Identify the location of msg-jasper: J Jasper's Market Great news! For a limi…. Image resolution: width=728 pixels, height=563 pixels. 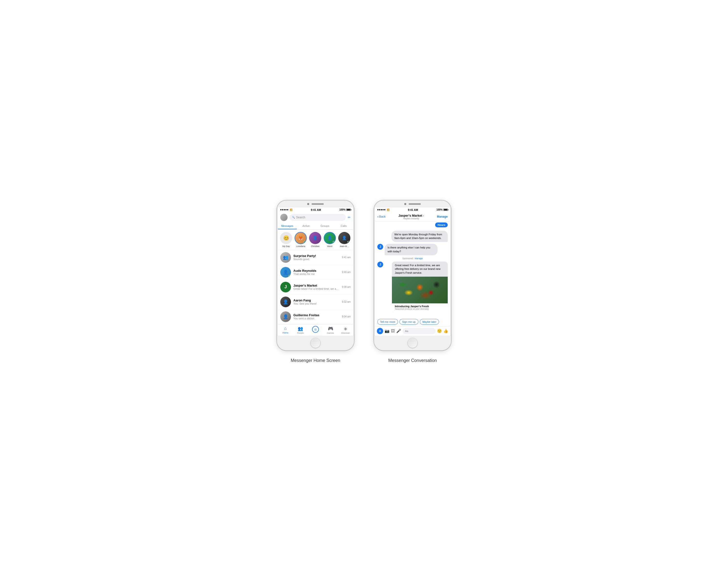
(315, 287).